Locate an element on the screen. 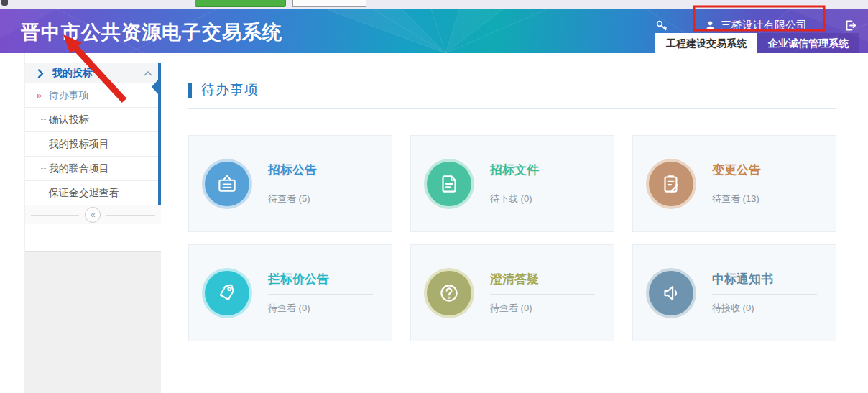  section-title-row: 待办事项 is located at coordinates (512, 90).